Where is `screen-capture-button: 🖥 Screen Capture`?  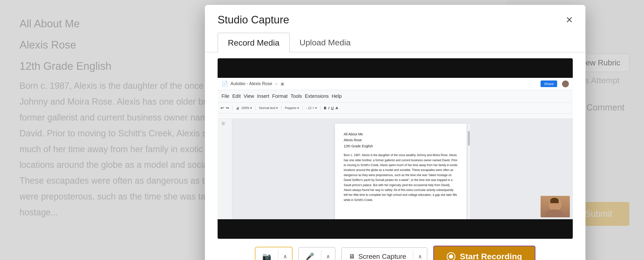
screen-capture-button: 🖥 Screen Capture is located at coordinates (378, 254).